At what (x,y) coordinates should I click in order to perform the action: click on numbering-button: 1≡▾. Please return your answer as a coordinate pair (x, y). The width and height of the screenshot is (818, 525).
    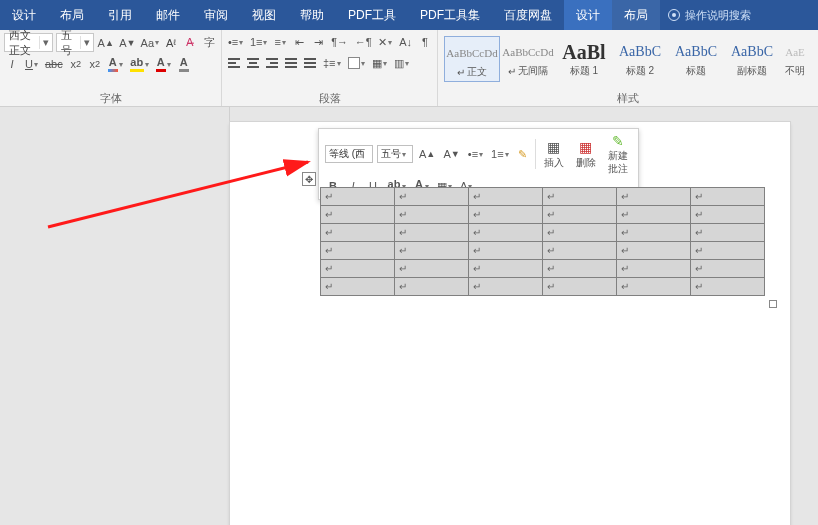
    Looking at the image, I should click on (258, 42).